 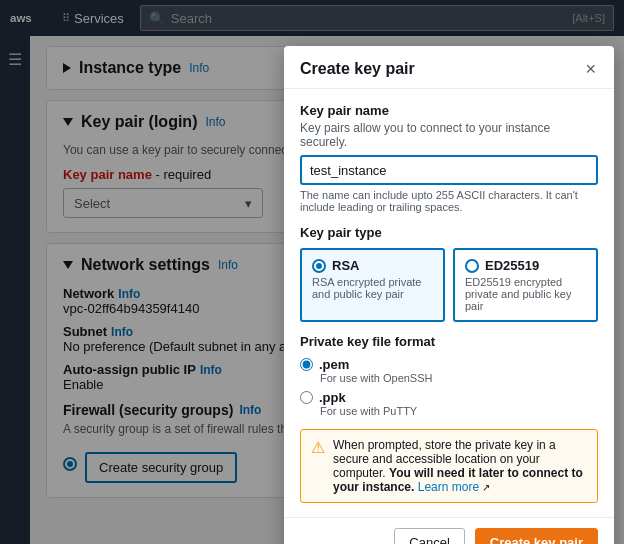 What do you see at coordinates (536, 536) in the screenshot?
I see `create-key-pair-button: Create key pair` at bounding box center [536, 536].